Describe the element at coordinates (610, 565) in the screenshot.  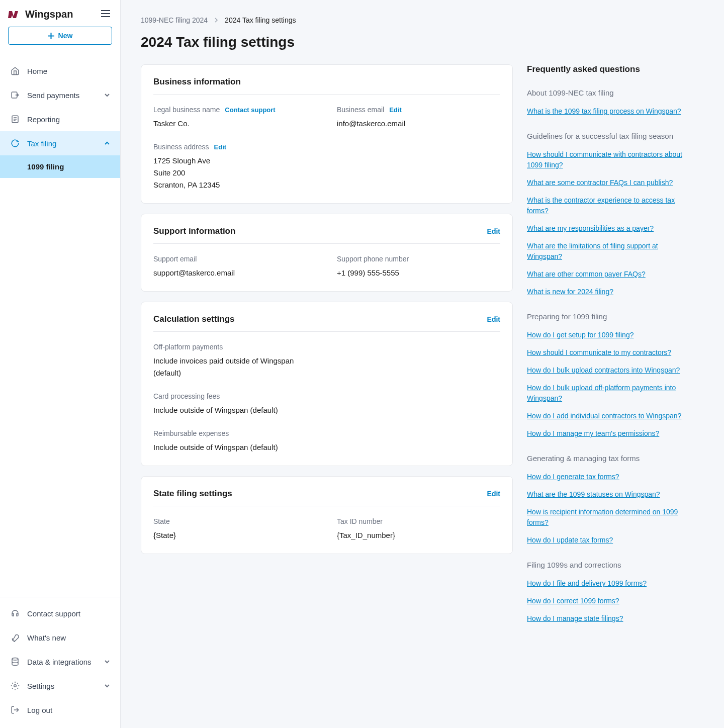
I see `faq-section-title: Filing 1099s and corrections` at that location.